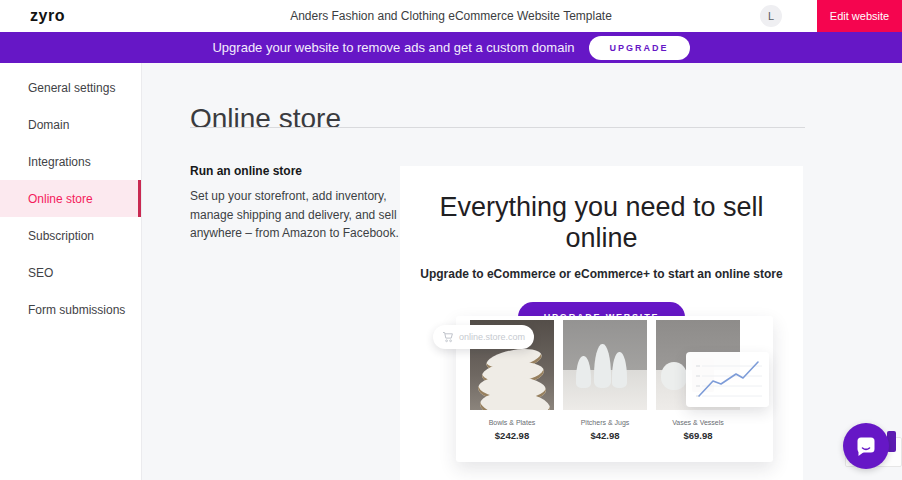 This screenshot has width=902, height=480. I want to click on product-name: Pitchers & Jugs, so click(605, 422).